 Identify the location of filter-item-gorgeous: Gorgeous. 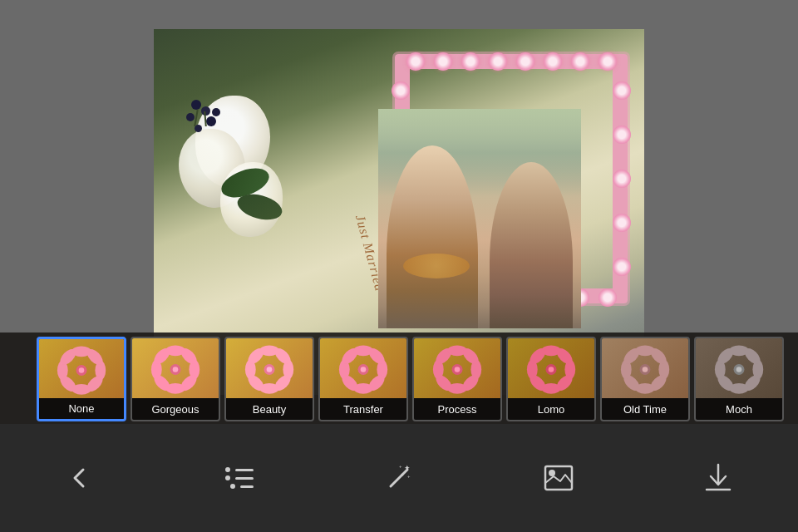
(175, 379).